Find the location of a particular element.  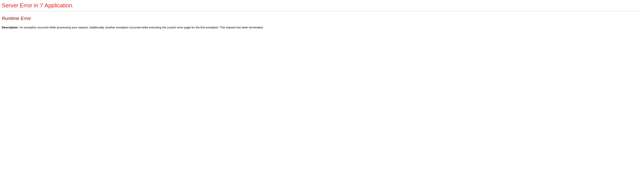

description-label: Description: is located at coordinates (10, 28).